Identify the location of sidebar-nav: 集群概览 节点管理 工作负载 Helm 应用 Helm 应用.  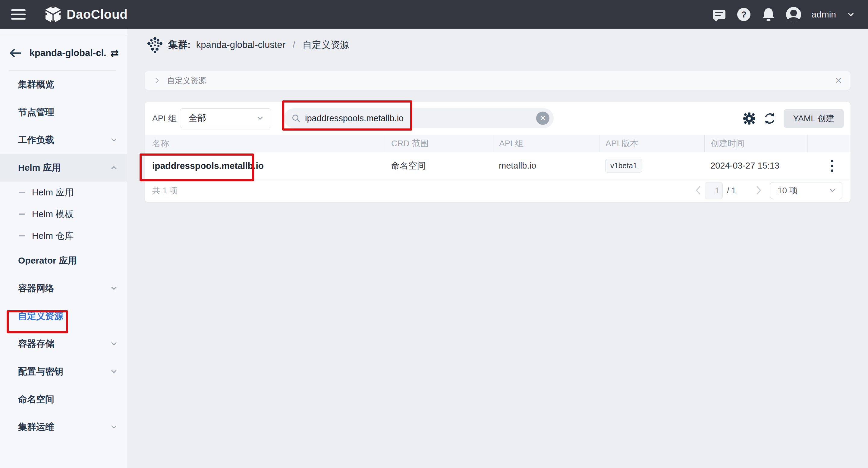
(63, 256).